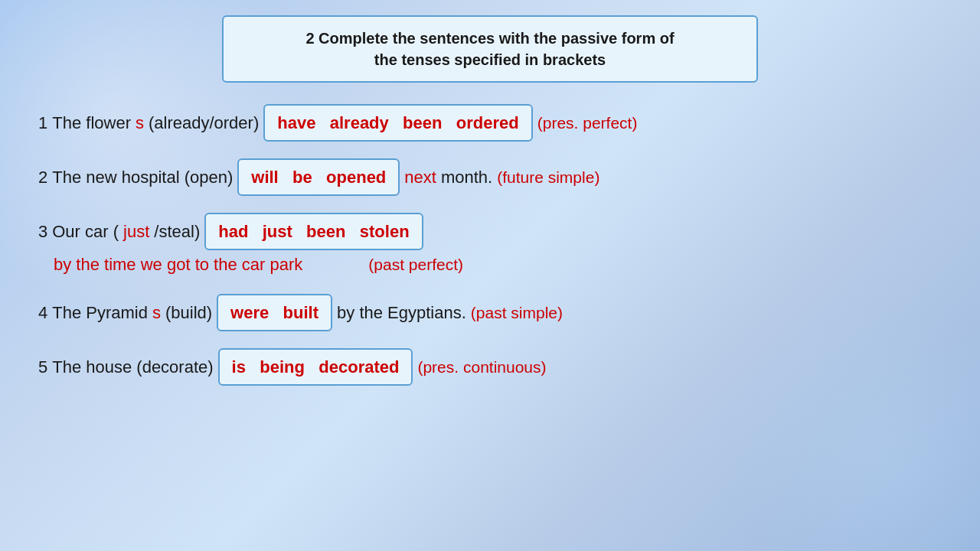  Describe the element at coordinates (100, 312) in the screenshot. I see `s4-text1: The Pyramid` at that location.